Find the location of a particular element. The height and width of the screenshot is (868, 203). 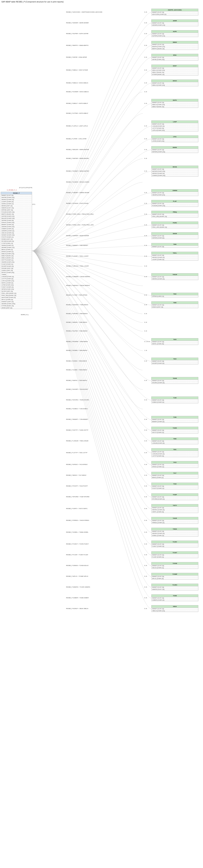

entity-field: BEIKZ [CHAR (1)] is located at coordinates (16, 250).